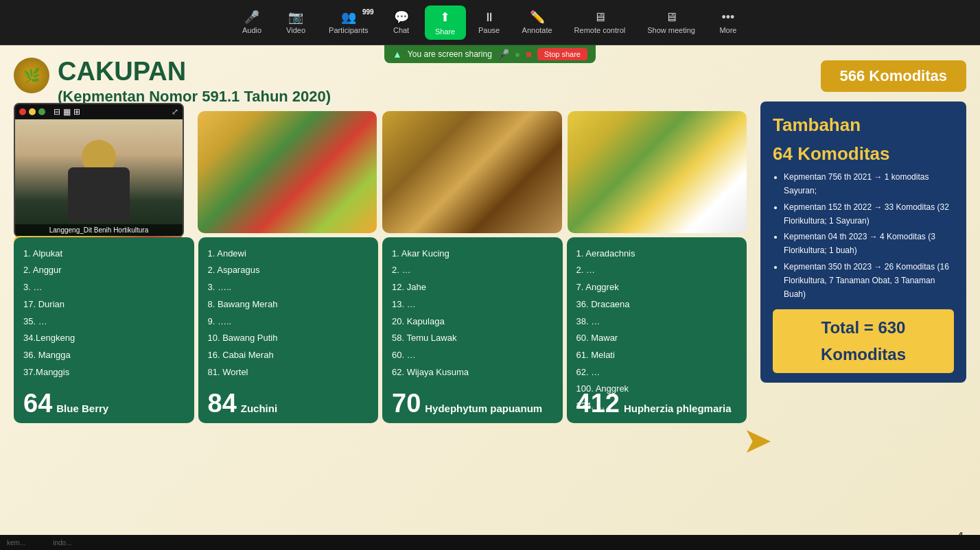 This screenshot has height=550, width=980. I want to click on bullet-3: Kepmentan 04 th 2023 → 4 Komoditas (3 Fl…, so click(869, 244).